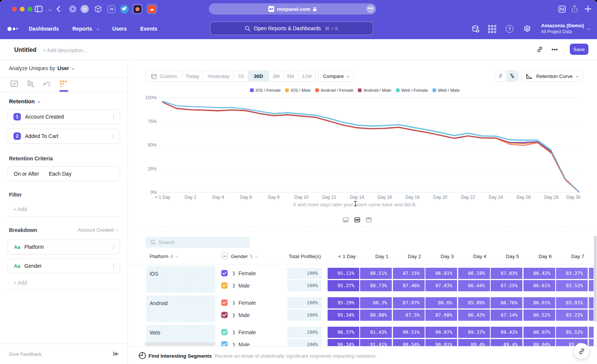 Image resolution: width=597 pixels, height=364 pixels. Describe the element at coordinates (474, 332) in the screenshot. I see `retention-value-cell: 89.37%` at that location.